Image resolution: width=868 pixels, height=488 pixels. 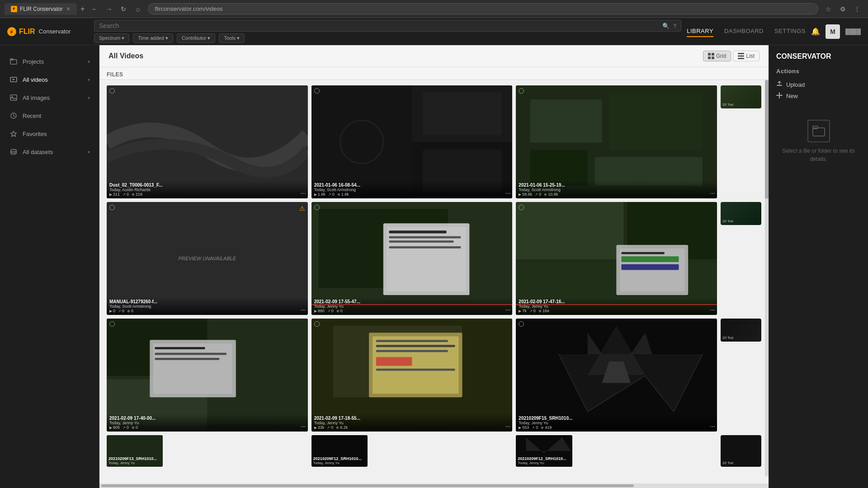 What do you see at coordinates (55, 32) in the screenshot?
I see `logo-conservator: Conservator` at bounding box center [55, 32].